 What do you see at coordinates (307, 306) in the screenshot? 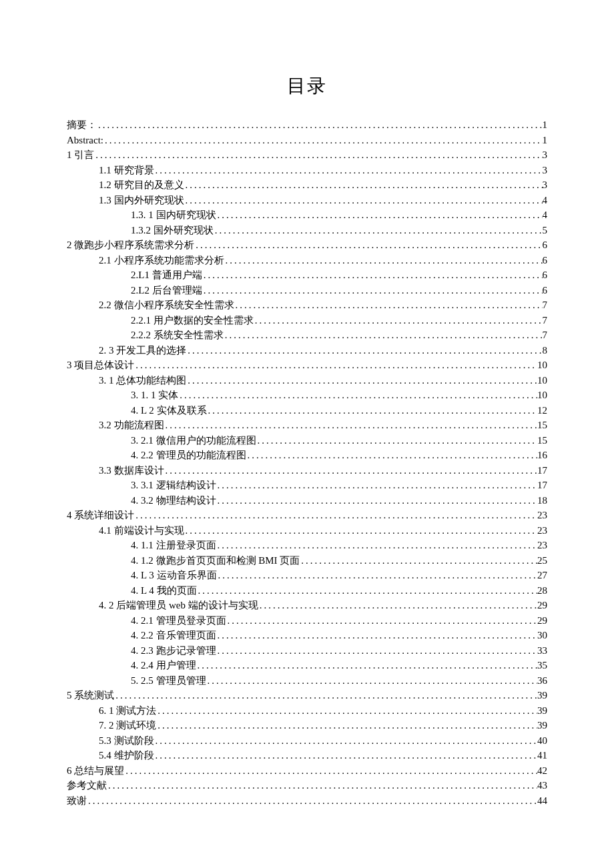
I see `toc-entry: 2.2 微信小程序系统安全性需求7` at bounding box center [307, 306].